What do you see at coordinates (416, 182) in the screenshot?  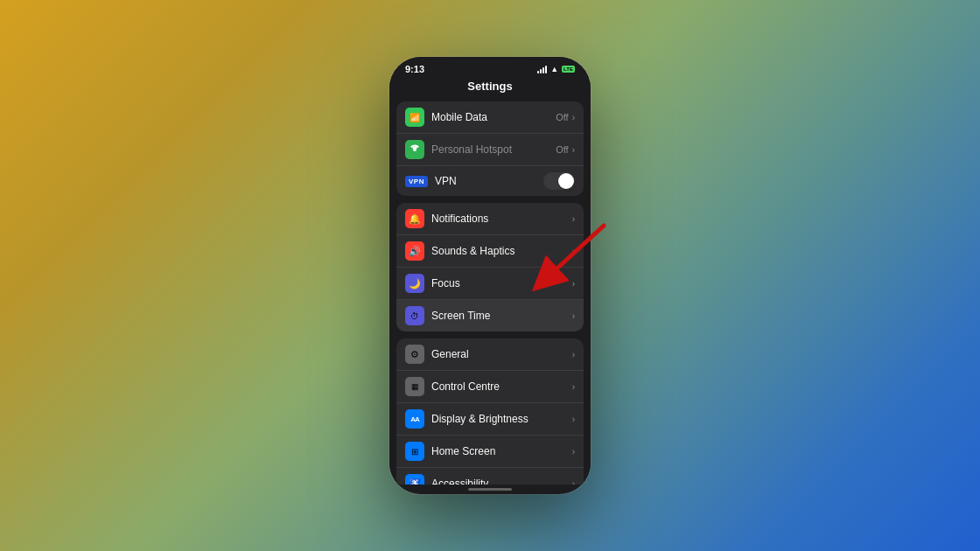 I see `vpn-badge: VPN` at bounding box center [416, 182].